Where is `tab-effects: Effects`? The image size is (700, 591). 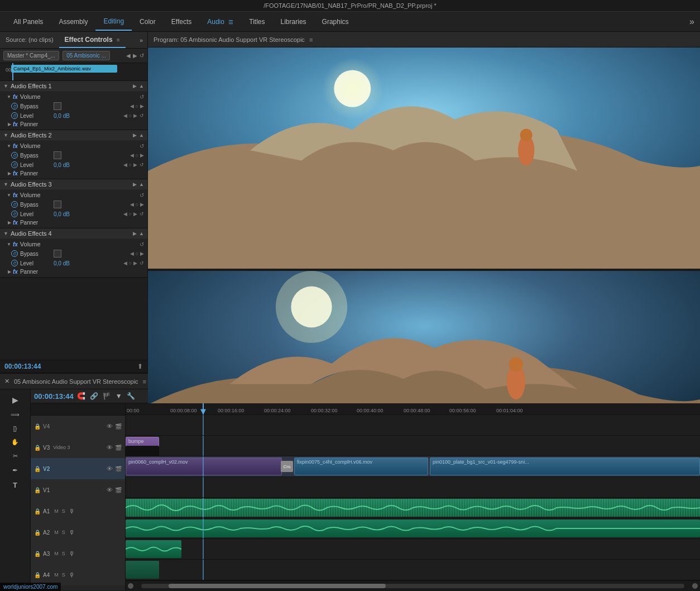 tab-effects: Effects is located at coordinates (181, 22).